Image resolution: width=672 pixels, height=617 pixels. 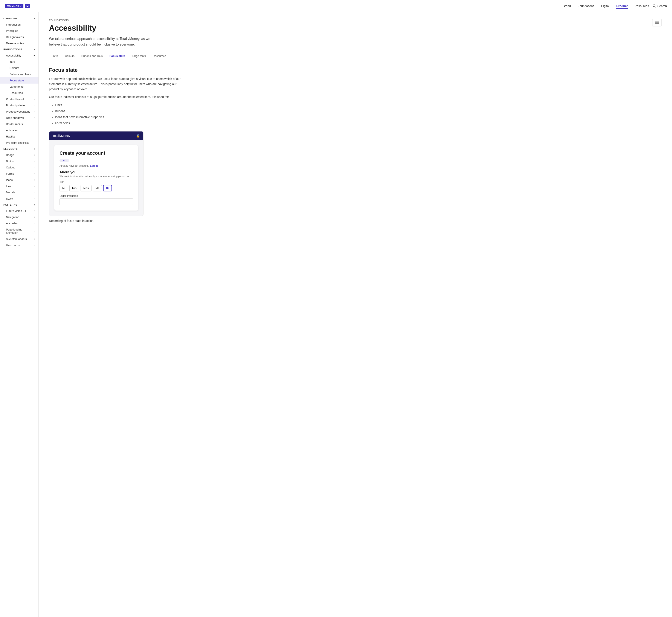 I want to click on nav-item-product: Product, so click(x=622, y=6).